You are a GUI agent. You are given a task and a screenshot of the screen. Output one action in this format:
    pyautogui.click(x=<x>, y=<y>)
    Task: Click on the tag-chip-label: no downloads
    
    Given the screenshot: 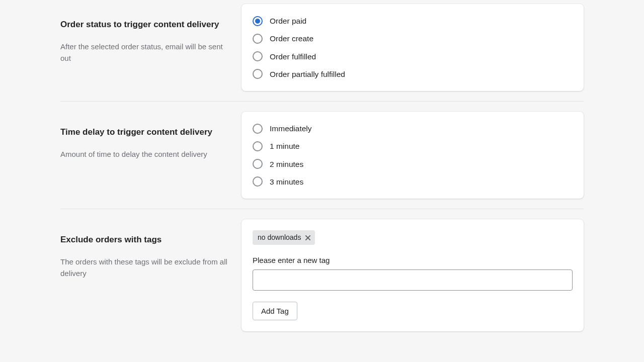 What is the action you would take?
    pyautogui.click(x=279, y=237)
    